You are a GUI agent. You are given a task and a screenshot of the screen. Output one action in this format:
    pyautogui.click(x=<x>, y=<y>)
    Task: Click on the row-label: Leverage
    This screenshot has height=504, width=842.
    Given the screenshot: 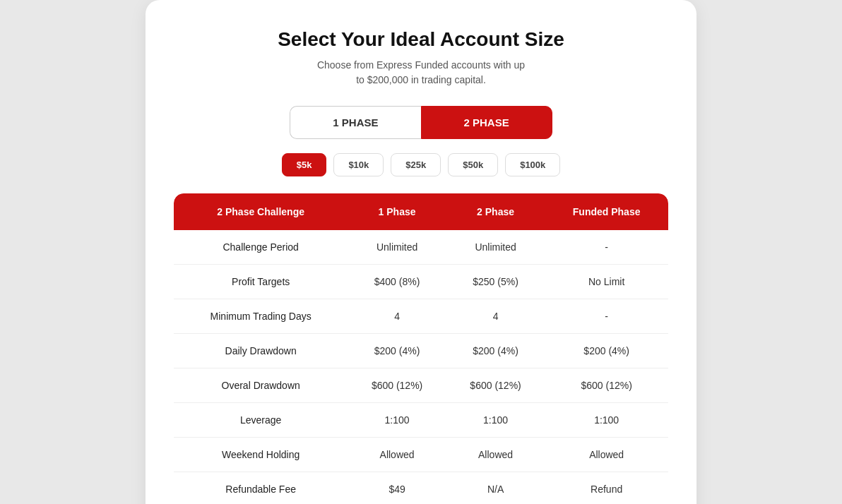 What is the action you would take?
    pyautogui.click(x=261, y=421)
    